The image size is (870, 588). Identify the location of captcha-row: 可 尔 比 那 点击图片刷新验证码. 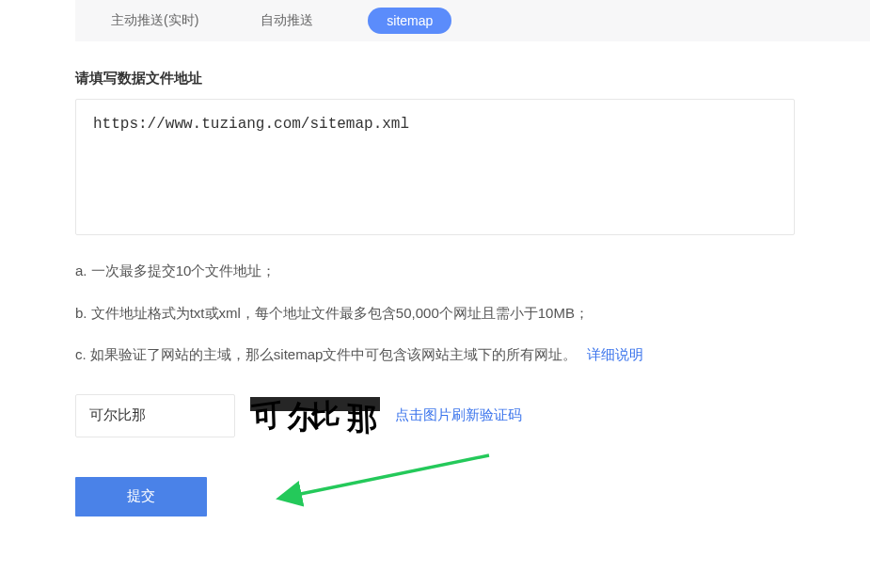
(435, 416).